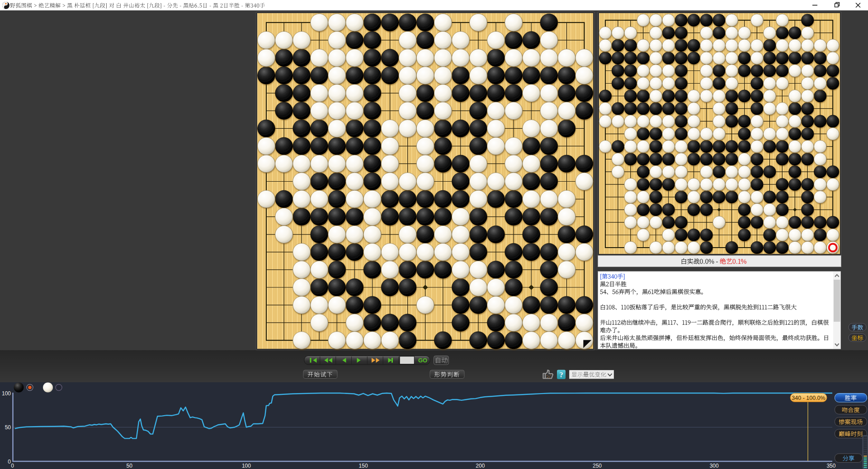 The width and height of the screenshot is (868, 469). Describe the element at coordinates (423, 361) in the screenshot. I see `svg-text: GO` at that location.